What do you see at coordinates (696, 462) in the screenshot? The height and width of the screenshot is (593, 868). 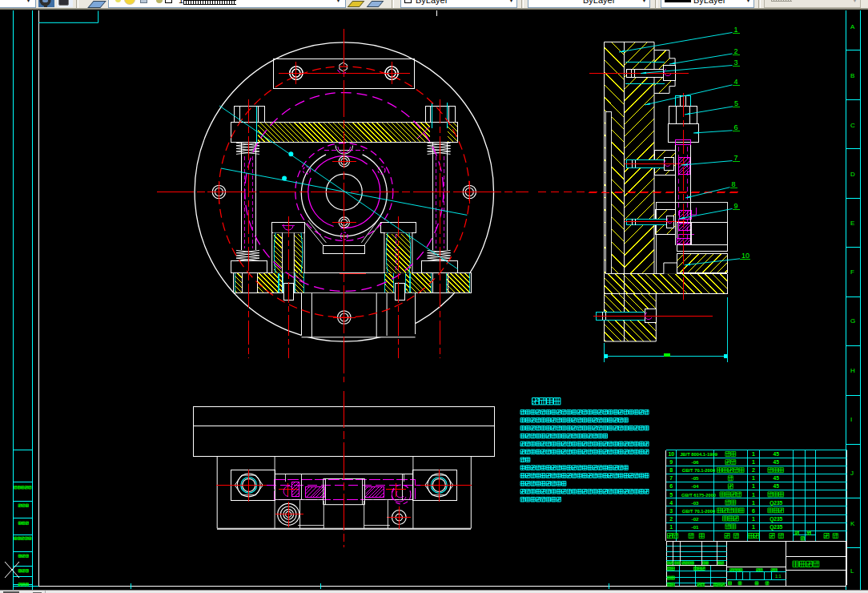 I see `svg-text: -06` at bounding box center [696, 462].